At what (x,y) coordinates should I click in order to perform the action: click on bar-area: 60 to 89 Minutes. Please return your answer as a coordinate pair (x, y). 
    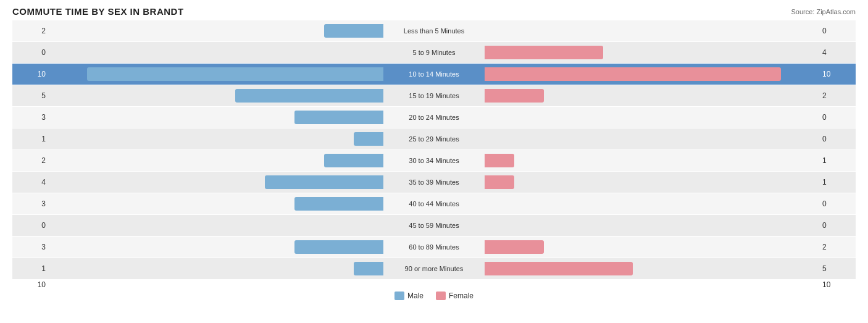
    Looking at the image, I should click on (434, 247).